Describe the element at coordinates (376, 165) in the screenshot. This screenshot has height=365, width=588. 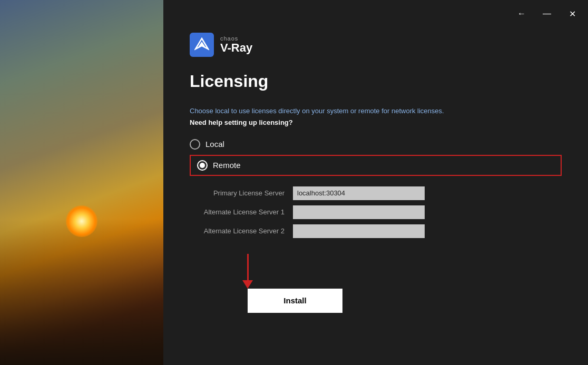
I see `remote-radio-item: Remote` at that location.